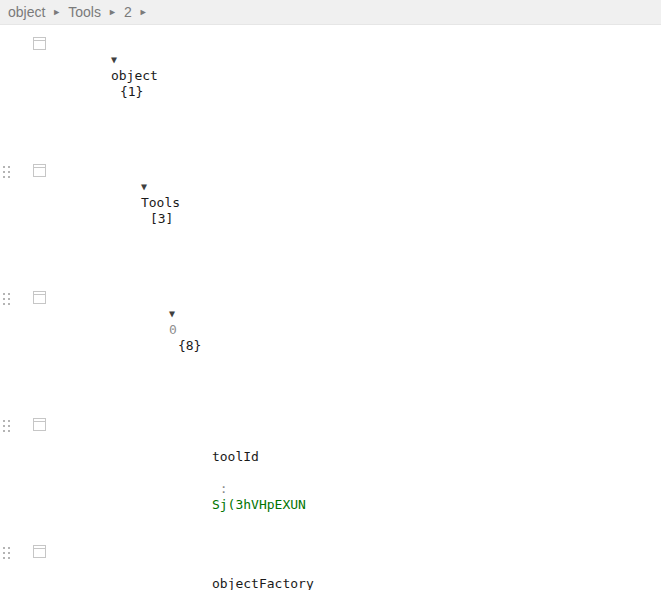 The image size is (661, 590). What do you see at coordinates (413, 473) in the screenshot?
I see `row-content: toolId : Sj(3hVHpEXUN` at bounding box center [413, 473].